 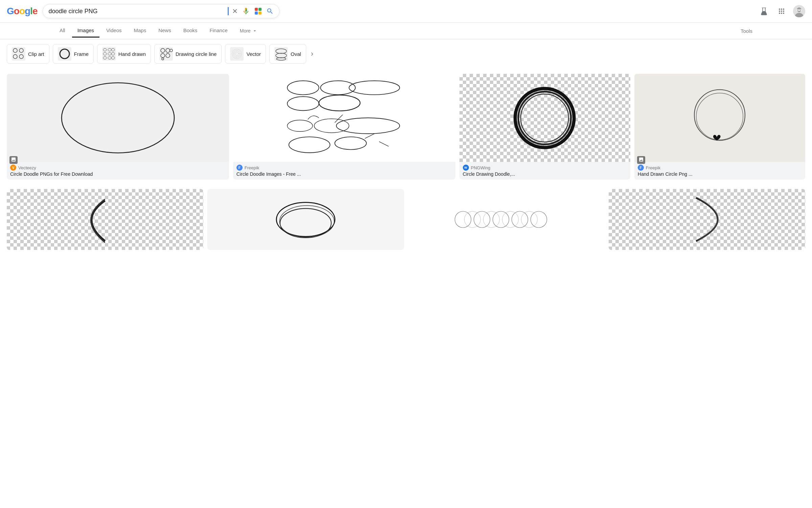 What do you see at coordinates (344, 127) in the screenshot?
I see `grid-item-2: F Freepik Circle Doodle Images - Free ..…` at bounding box center [344, 127].